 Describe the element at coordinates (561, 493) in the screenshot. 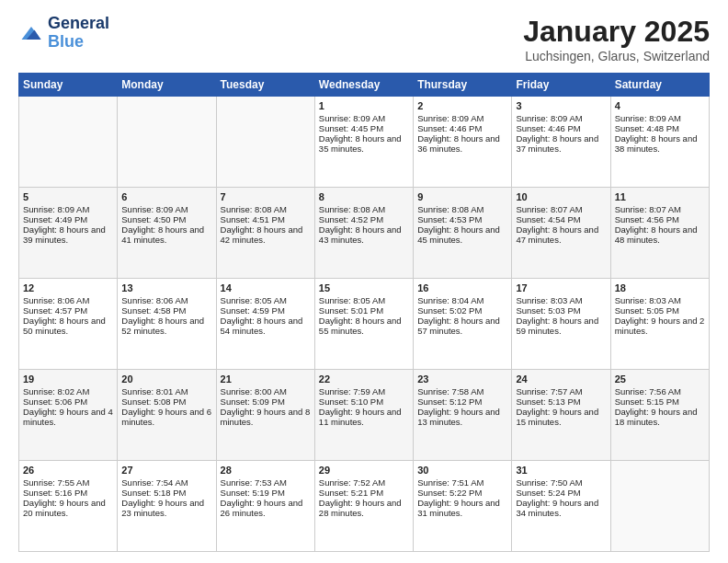

I see `day-info: Sunset: 5:24 PM` at that location.